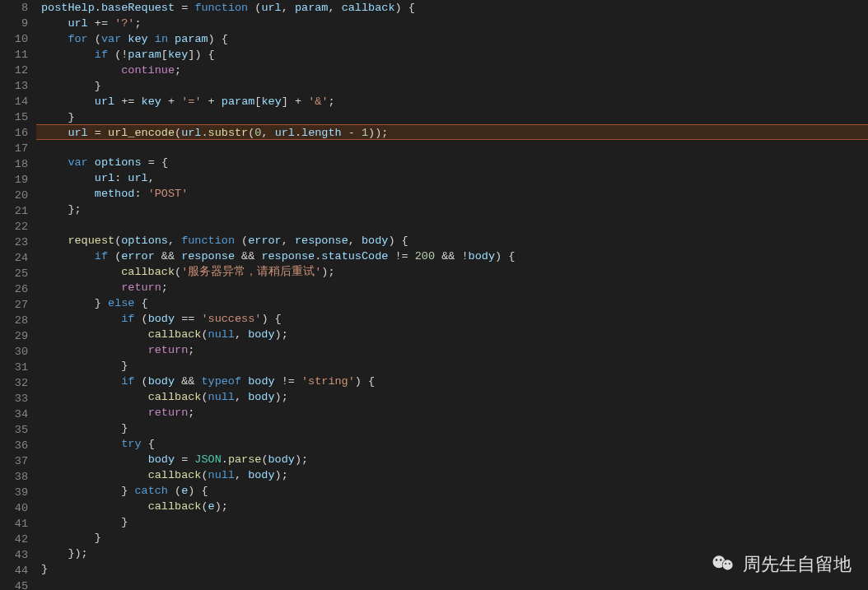 This screenshot has height=590, width=868. Describe the element at coordinates (14, 179) in the screenshot. I see `line-number: 19` at that location.